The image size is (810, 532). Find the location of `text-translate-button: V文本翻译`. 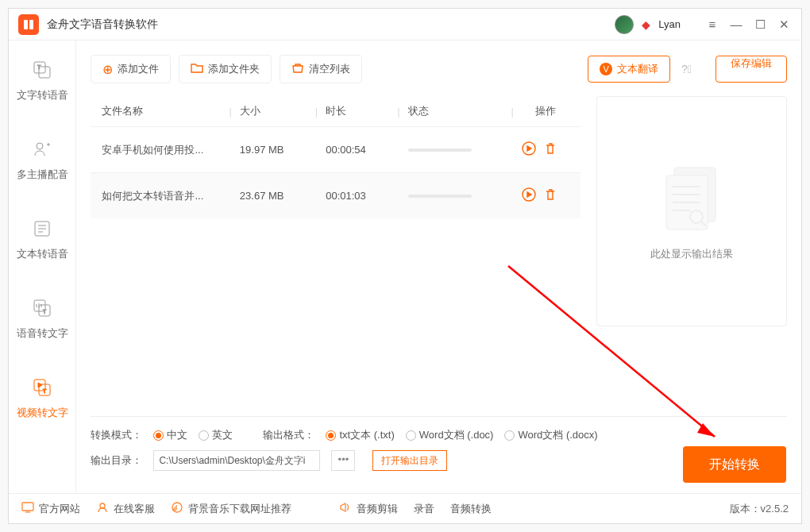

text-translate-button: V文本翻译 is located at coordinates (629, 69).